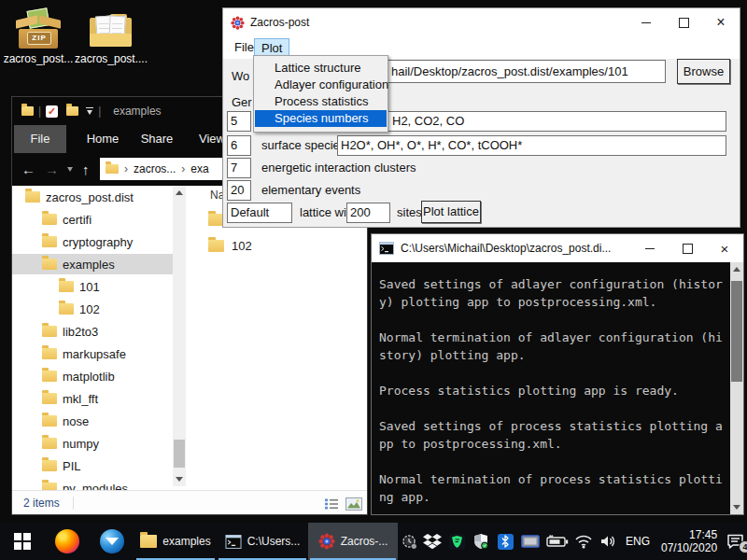 This screenshot has height=560, width=747. I want to click on dropbox-icon, so click(432, 541).